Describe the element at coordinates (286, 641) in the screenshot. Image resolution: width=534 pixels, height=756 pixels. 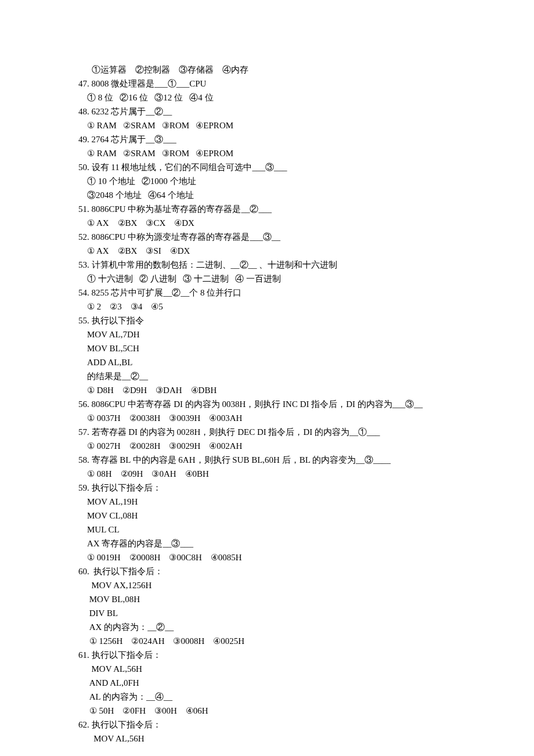
I see `text-line: ① 1256H ②024AH ③0008H ④0025H` at that location.